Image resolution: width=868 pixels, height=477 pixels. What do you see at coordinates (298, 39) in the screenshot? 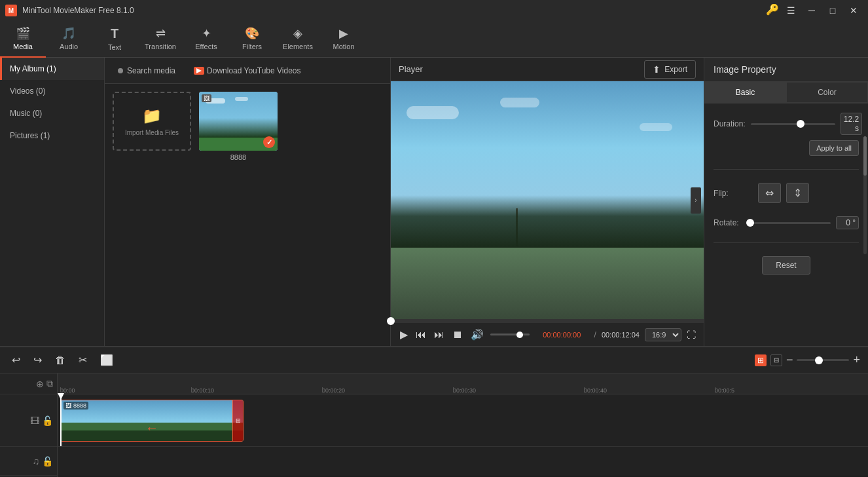
I see `toolbar-item-elements: ◈ Elements` at bounding box center [298, 39].